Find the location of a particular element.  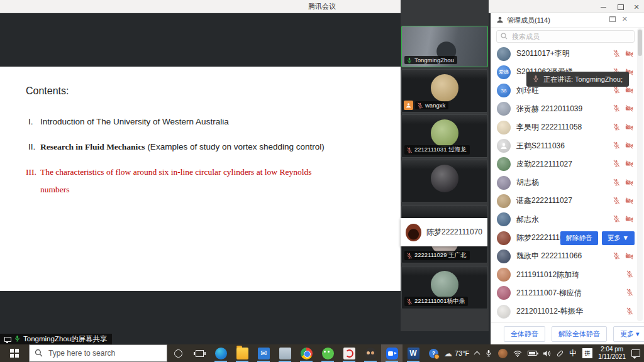

acrobat-taskbar-button is located at coordinates (349, 353).